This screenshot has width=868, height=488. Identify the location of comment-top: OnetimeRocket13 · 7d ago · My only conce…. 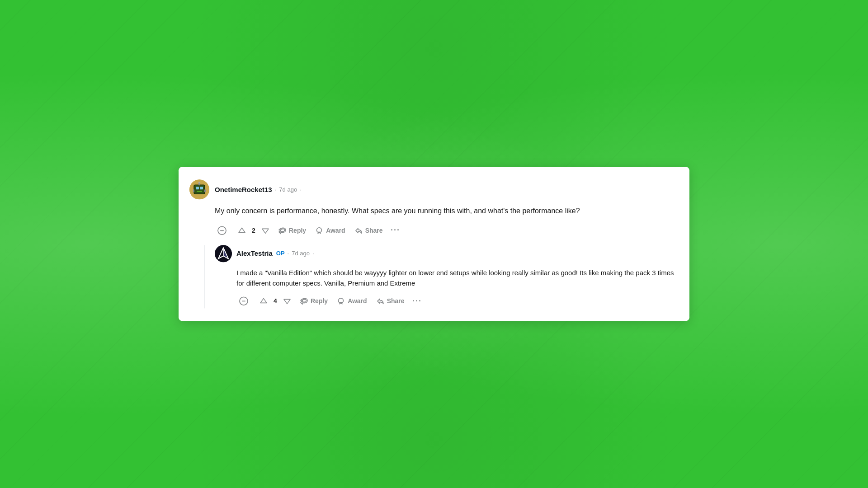
(432, 244).